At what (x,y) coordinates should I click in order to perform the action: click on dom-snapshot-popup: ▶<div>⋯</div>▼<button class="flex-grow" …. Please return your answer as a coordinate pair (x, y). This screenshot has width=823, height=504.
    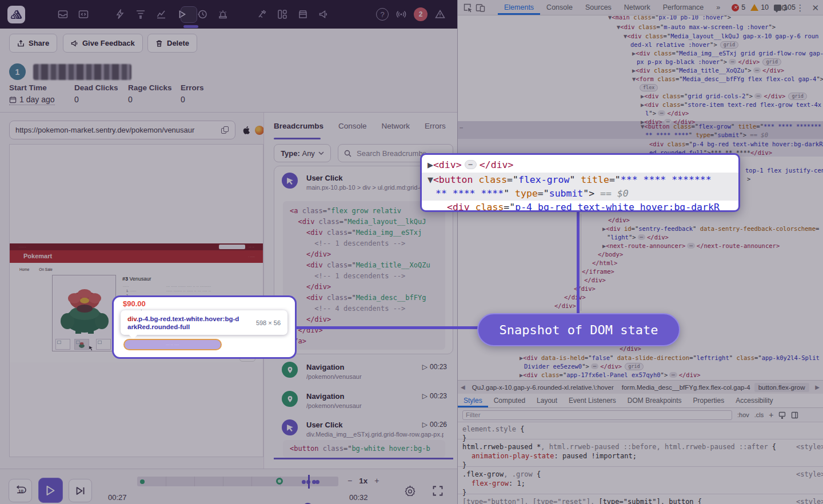
    Looking at the image, I should click on (580, 183).